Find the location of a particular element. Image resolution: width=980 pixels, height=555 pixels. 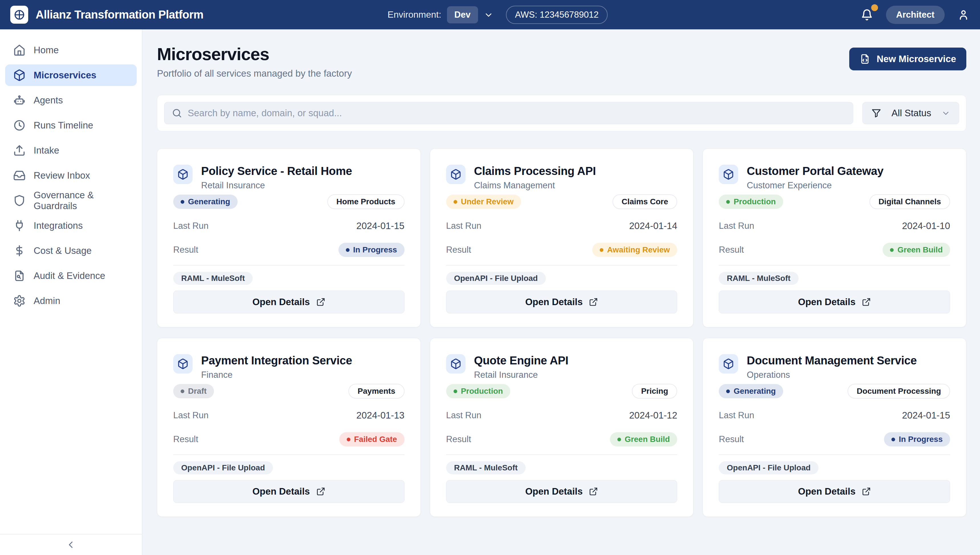

sidebar-item-label: Intake is located at coordinates (46, 150).